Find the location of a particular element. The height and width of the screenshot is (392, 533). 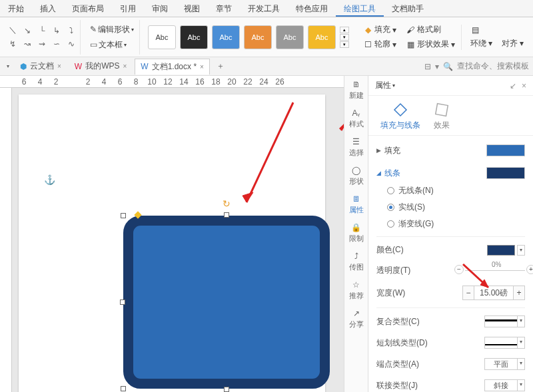

gallery-more-button: ▾ is located at coordinates (344, 45).